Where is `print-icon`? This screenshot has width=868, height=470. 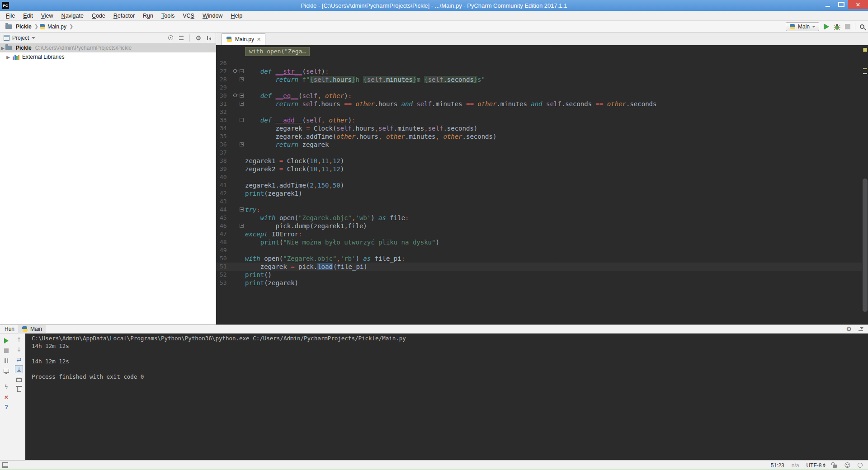 print-icon is located at coordinates (19, 379).